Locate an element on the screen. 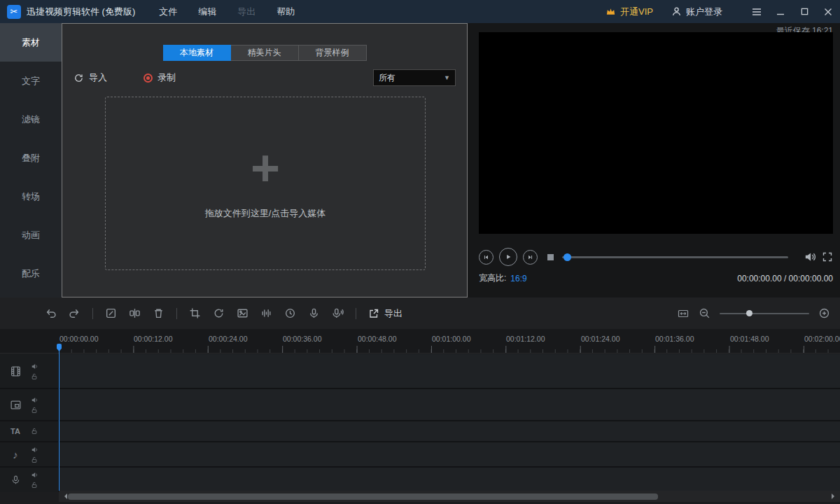 The image size is (840, 504). play-button is located at coordinates (508, 257).